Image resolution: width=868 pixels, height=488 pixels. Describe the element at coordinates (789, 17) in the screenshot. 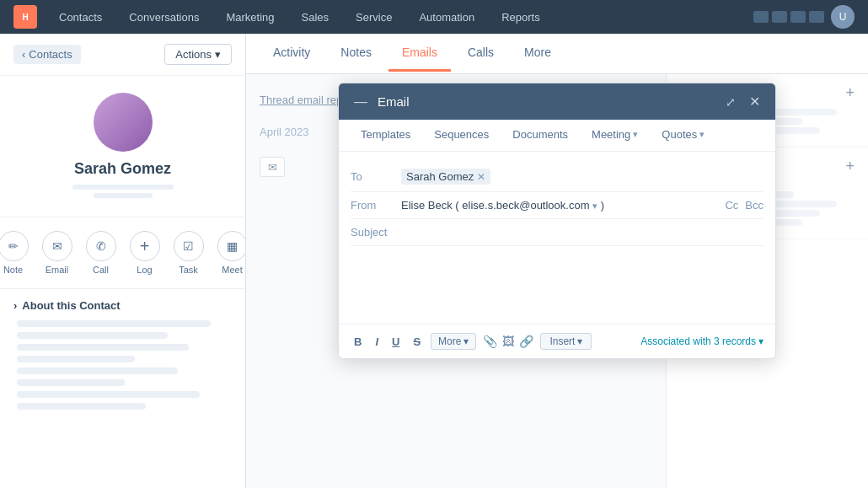

I see `nav-app-switcher` at that location.